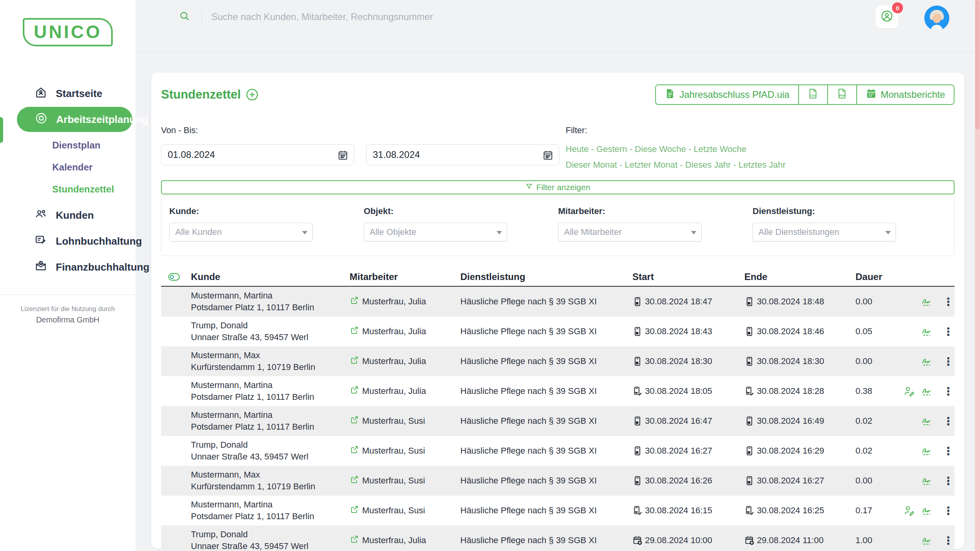 This screenshot has height=551, width=980. What do you see at coordinates (913, 95) in the screenshot?
I see `monatsberichte-label: Monatsberichte` at bounding box center [913, 95].